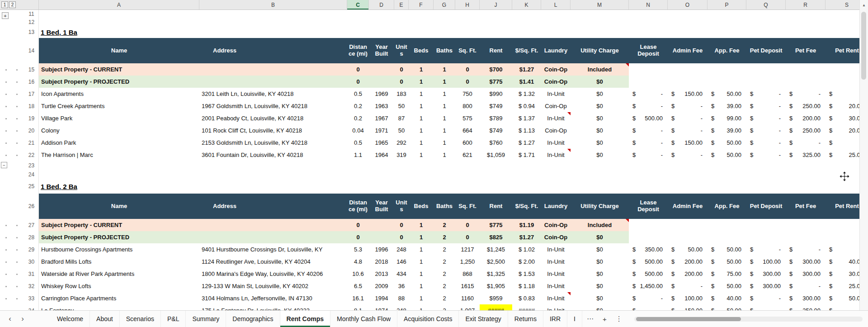  Describe the element at coordinates (688, 143) in the screenshot. I see `cell: $150.00` at that location.